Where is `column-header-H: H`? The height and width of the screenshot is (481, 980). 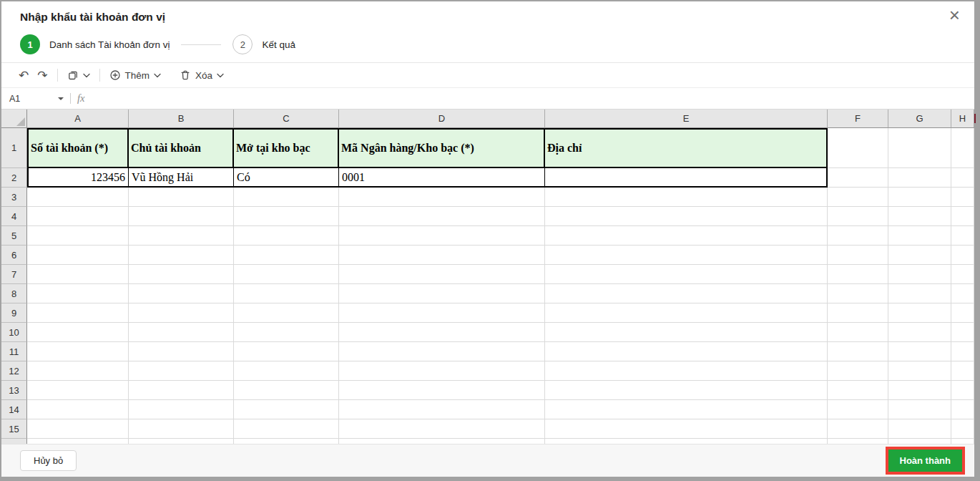
column-header-H: H is located at coordinates (963, 119).